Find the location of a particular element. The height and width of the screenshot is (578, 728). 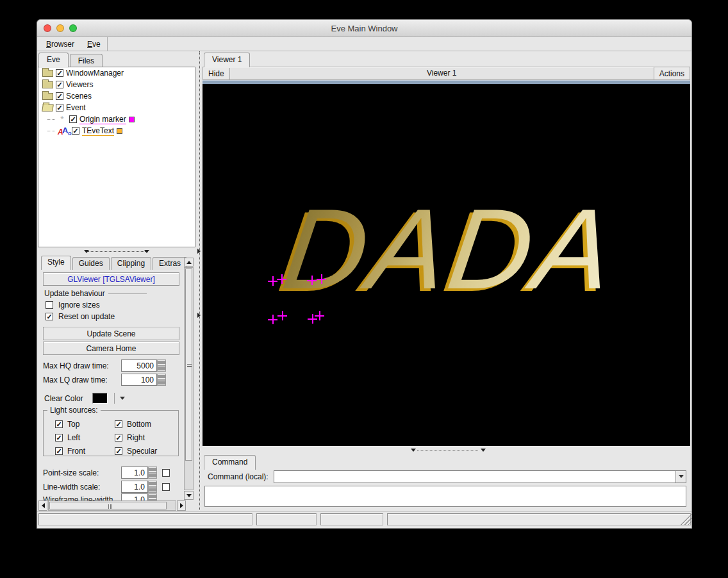

hide-button: Hide is located at coordinates (217, 73).